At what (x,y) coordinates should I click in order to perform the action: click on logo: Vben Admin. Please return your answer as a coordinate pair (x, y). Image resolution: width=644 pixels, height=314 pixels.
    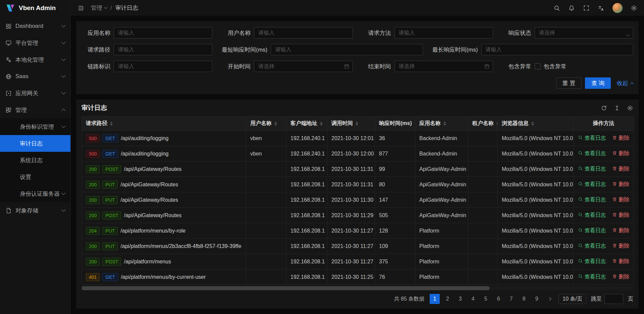
    Looking at the image, I should click on (35, 8).